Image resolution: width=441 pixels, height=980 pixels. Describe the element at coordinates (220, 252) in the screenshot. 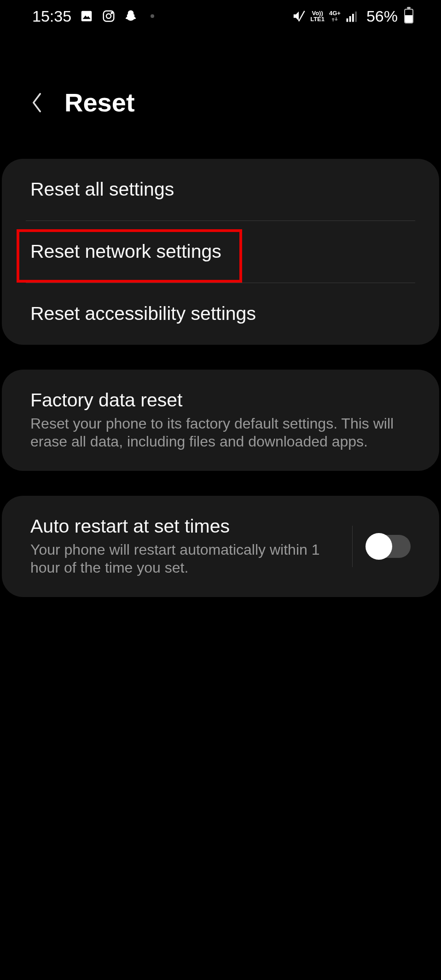

I see `reset-network-settings-label: Reset network settings` at that location.